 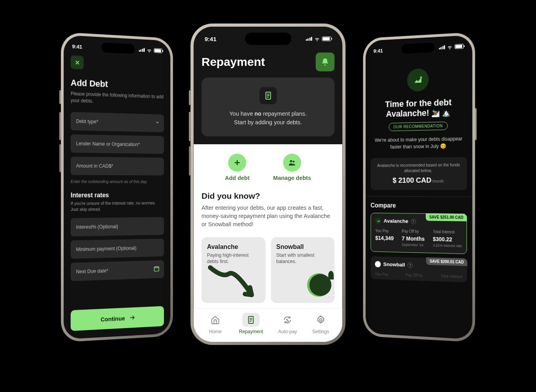 What do you see at coordinates (251, 324) in the screenshot?
I see `tab-repayment: Repayment` at bounding box center [251, 324].